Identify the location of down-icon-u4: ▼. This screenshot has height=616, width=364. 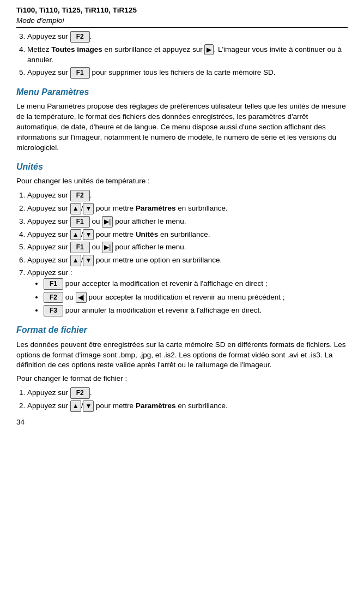
(88, 235).